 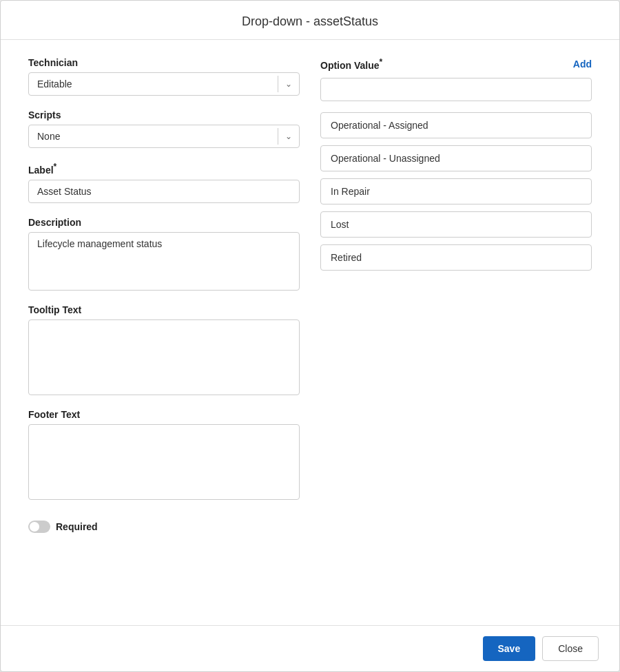 I want to click on description-textarea: Lifecycle management status, so click(x=164, y=262).